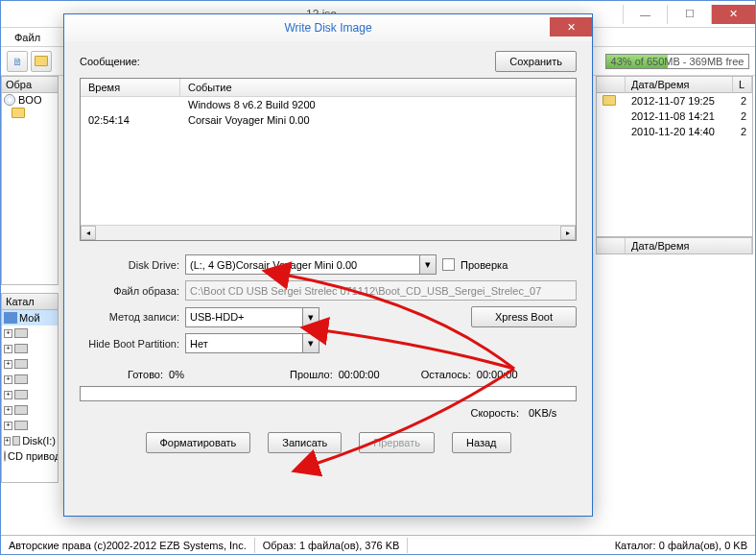  Describe the element at coordinates (553, 413) in the screenshot. I see `speed-value: 0KB/s` at that location.